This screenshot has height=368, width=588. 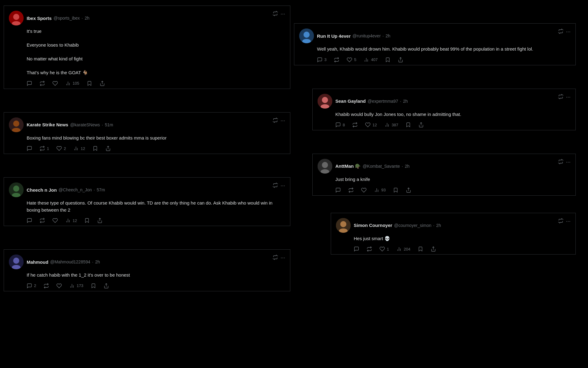 What do you see at coordinates (283, 258) in the screenshot?
I see `more-menu-mahmoud: ···` at bounding box center [283, 258].